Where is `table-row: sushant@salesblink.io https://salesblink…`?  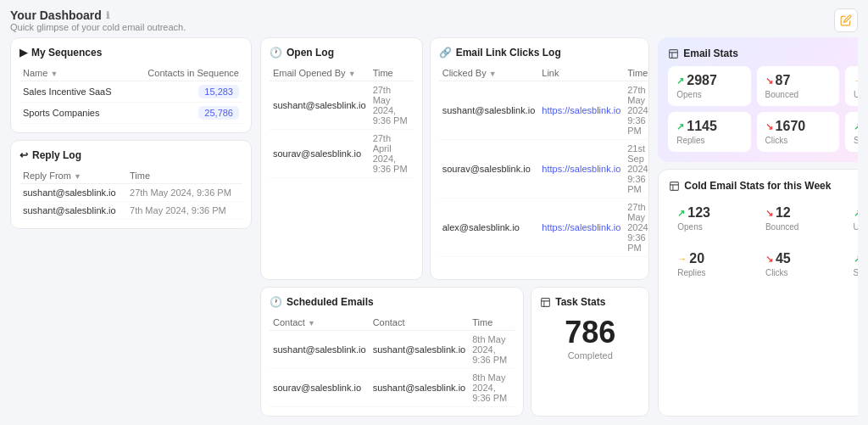
table-row: sushant@salesblink.io https://salesblink… is located at coordinates (544, 110).